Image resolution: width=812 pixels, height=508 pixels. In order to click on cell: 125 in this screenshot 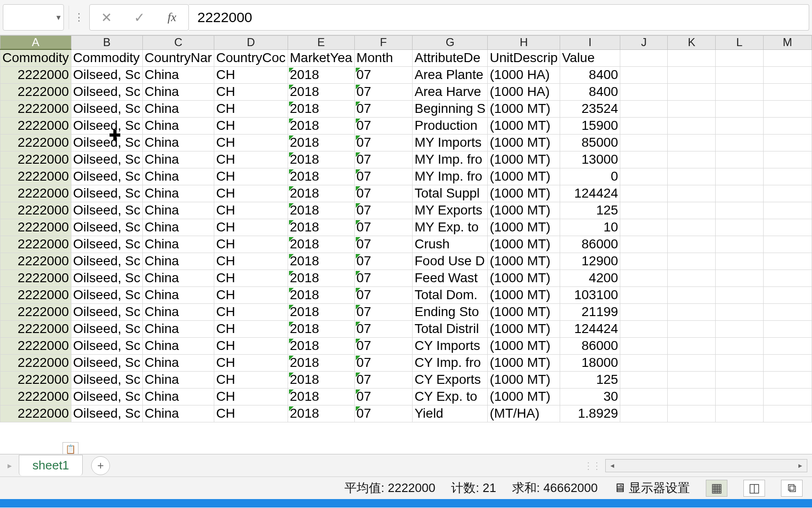, I will do `click(590, 210)`.